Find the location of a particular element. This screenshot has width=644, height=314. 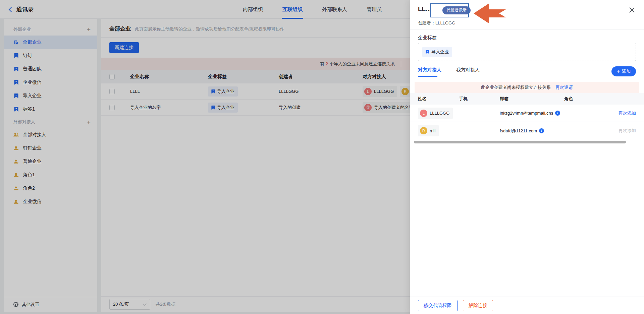

drawer-title: LL... is located at coordinates (425, 10).